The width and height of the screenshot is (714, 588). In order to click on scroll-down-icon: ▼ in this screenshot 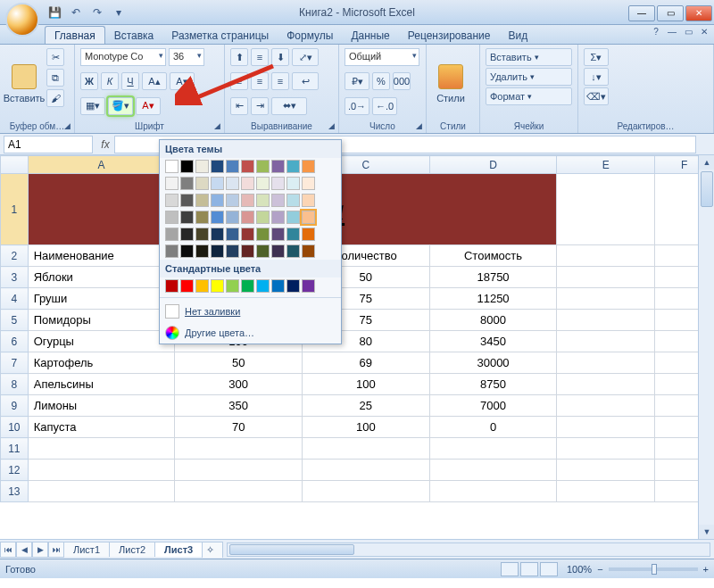, I will do `click(707, 532)`.